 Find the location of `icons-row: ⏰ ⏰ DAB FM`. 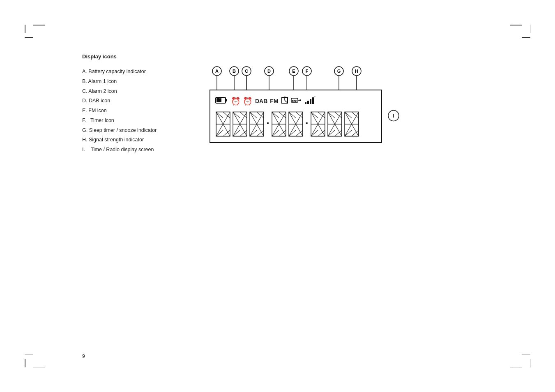

icons-row: ⏰ ⏰ DAB FM is located at coordinates (296, 101).